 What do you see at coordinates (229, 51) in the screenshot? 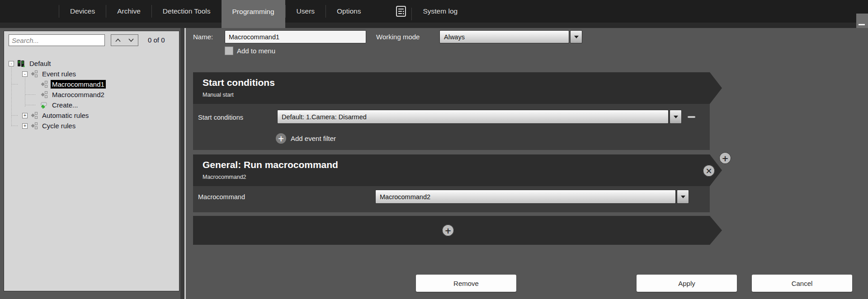
I see `add-to-menu-checkbox` at bounding box center [229, 51].